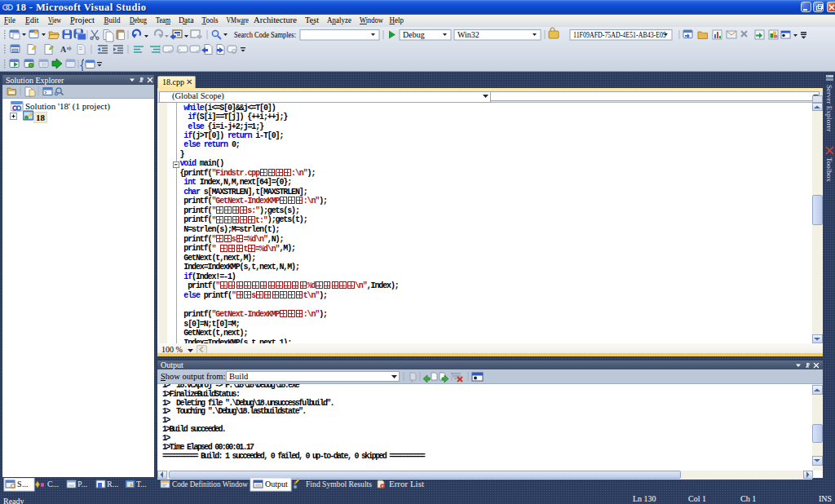 This screenshot has height=504, width=835. What do you see at coordinates (55, 20) in the screenshot?
I see `svg-text: View` at bounding box center [55, 20].